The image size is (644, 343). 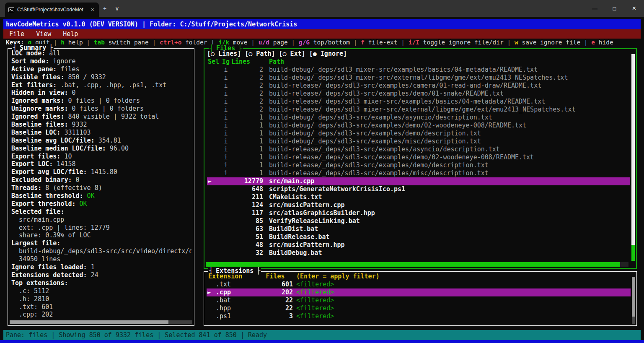 I want to click on menu-item-view: View, so click(x=44, y=34).